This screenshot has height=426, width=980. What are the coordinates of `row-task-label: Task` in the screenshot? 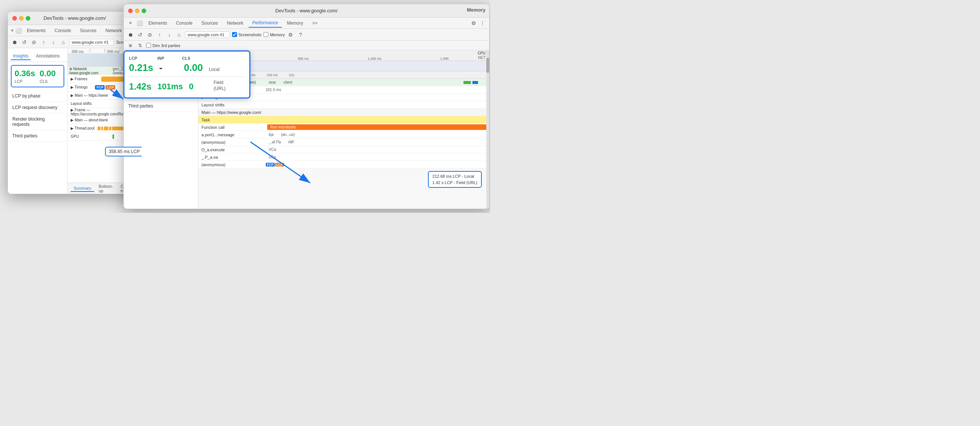 It's located at (232, 120).